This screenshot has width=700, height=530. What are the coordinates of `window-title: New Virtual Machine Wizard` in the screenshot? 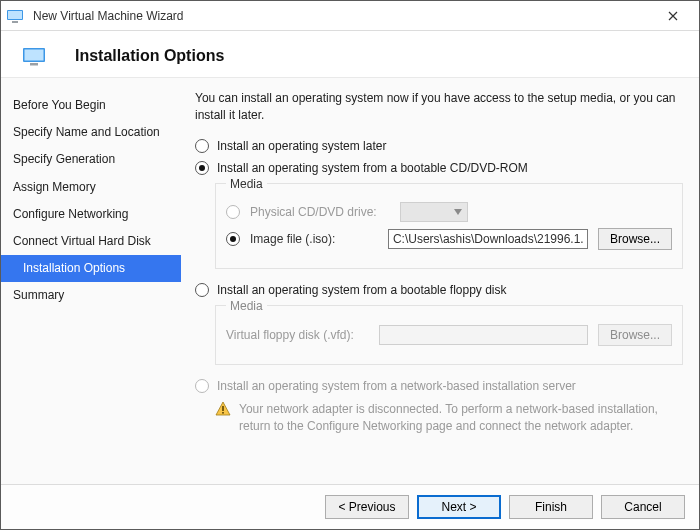 It's located at (341, 16).